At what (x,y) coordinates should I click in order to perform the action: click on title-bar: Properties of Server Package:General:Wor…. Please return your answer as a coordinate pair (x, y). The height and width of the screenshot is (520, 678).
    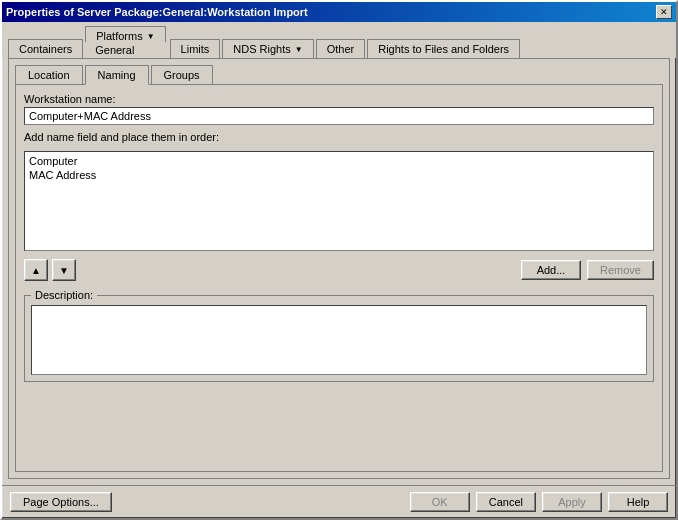
    Looking at the image, I should click on (339, 12).